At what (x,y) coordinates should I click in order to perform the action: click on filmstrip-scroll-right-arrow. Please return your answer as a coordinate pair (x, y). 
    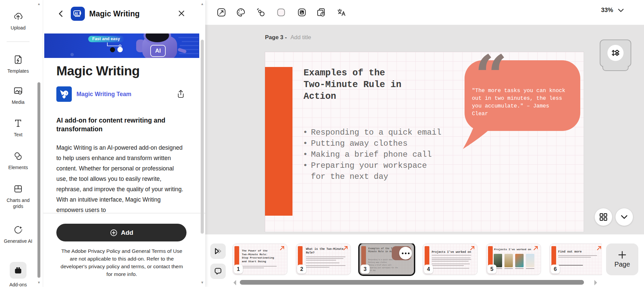
    Looking at the image, I should click on (596, 283).